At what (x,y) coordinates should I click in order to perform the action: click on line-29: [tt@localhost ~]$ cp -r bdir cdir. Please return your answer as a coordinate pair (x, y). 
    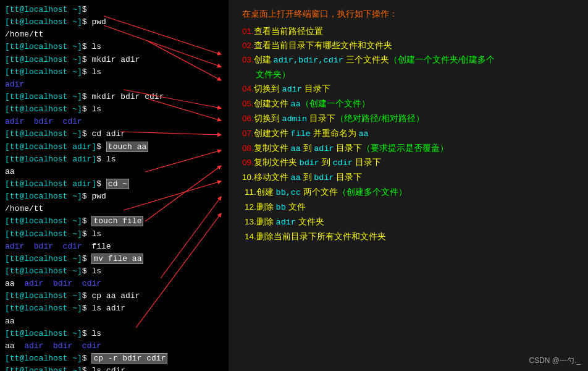
    Looking at the image, I should click on (114, 359).